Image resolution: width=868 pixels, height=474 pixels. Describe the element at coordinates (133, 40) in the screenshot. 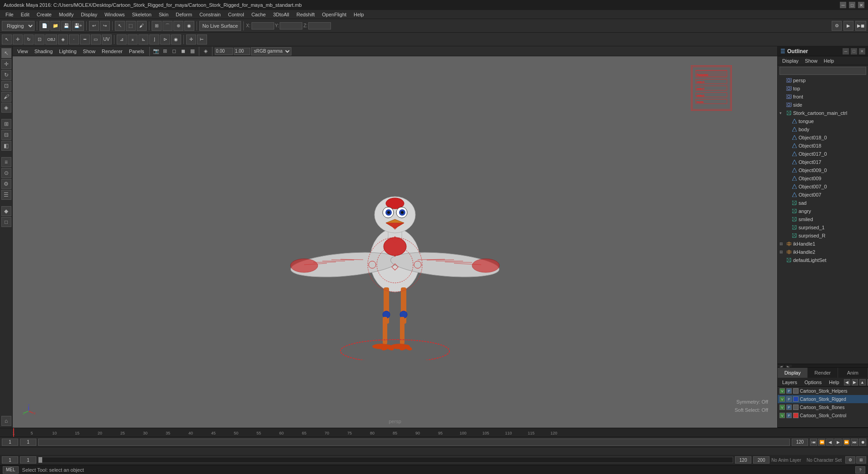

I see `snap-tool2-btn: ⌅` at that location.